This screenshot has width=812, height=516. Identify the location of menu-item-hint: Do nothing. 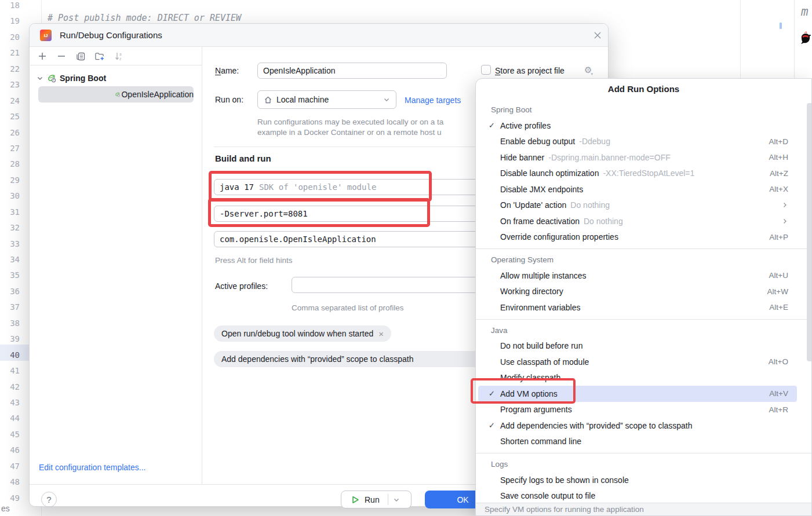
(603, 221).